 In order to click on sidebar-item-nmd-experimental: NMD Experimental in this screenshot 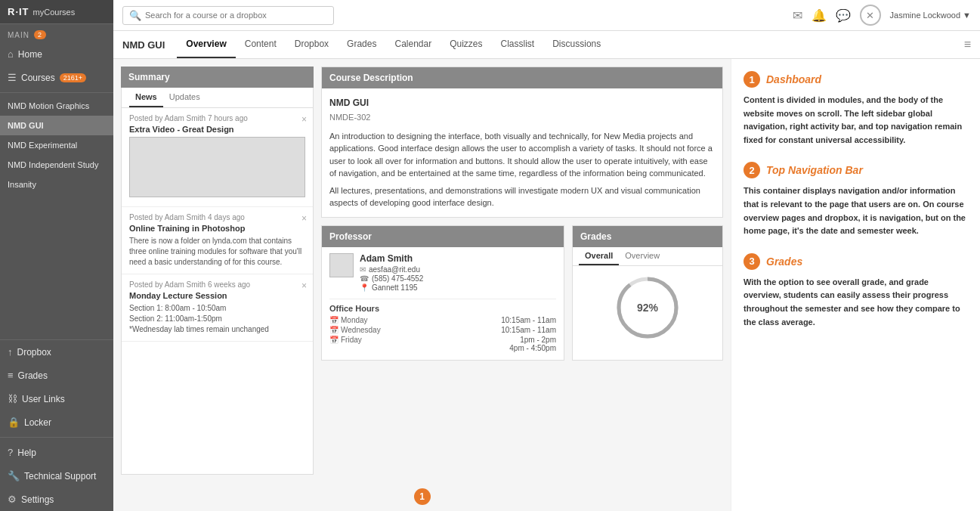, I will do `click(57, 145)`.